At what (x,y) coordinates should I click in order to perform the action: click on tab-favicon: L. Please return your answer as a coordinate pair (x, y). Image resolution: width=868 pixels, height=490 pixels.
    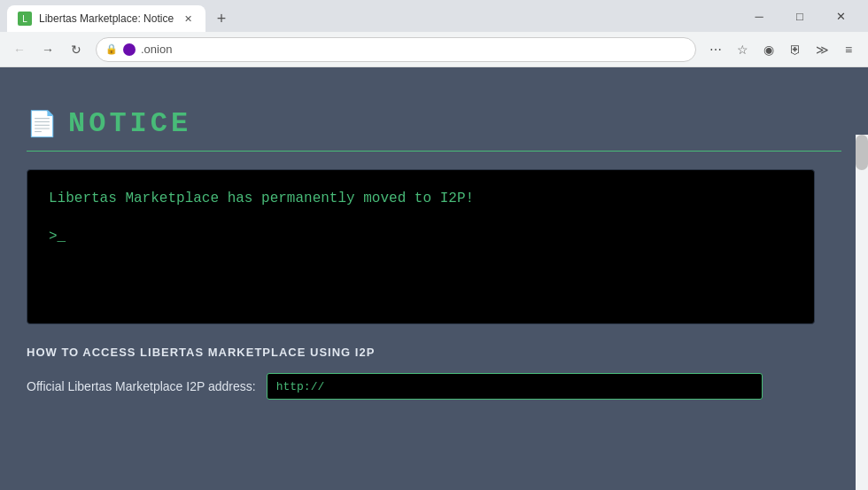
    Looking at the image, I should click on (25, 19).